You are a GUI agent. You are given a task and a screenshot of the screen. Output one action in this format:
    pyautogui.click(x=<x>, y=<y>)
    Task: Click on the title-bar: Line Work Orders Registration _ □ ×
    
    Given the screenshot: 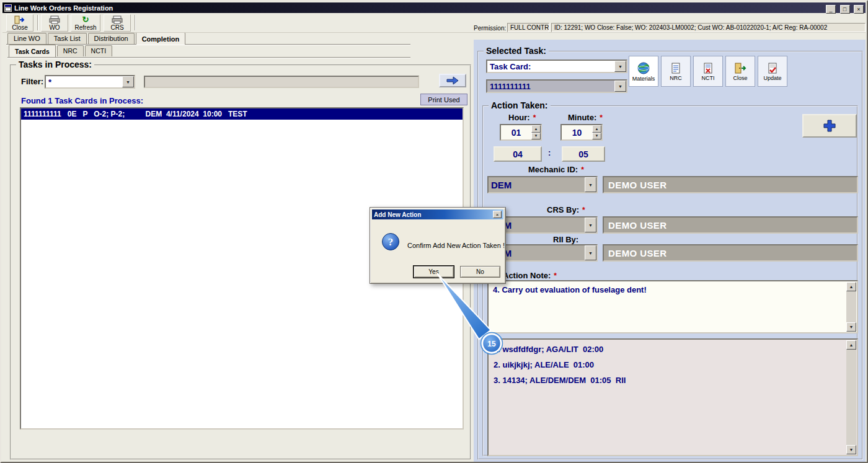 What is the action you would take?
    pyautogui.click(x=434, y=7)
    